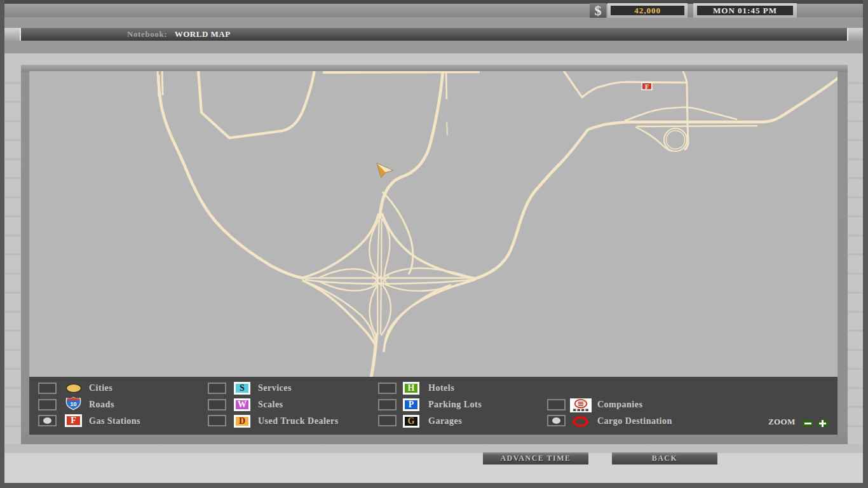 Image resolution: width=868 pixels, height=488 pixels. I want to click on svg-text: F, so click(647, 86).